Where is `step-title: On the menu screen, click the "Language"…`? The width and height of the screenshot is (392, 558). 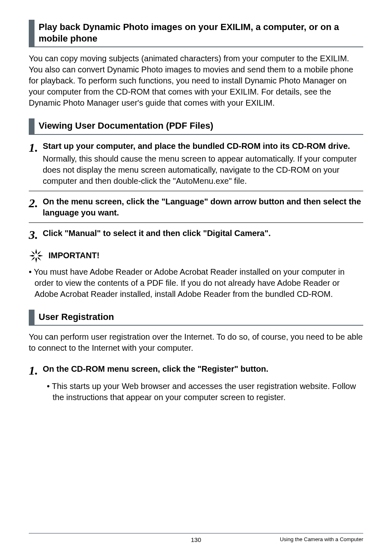 step-title: On the menu screen, click the "Language"… is located at coordinates (203, 207).